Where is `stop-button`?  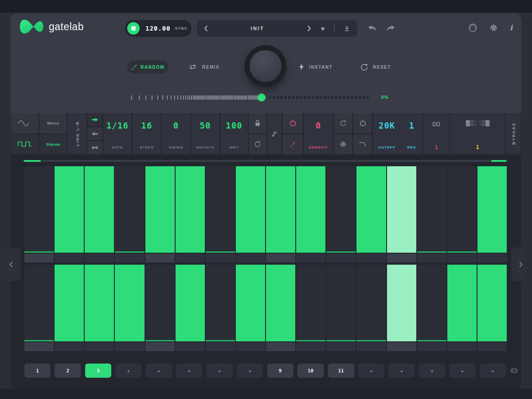 stop-button is located at coordinates (133, 28).